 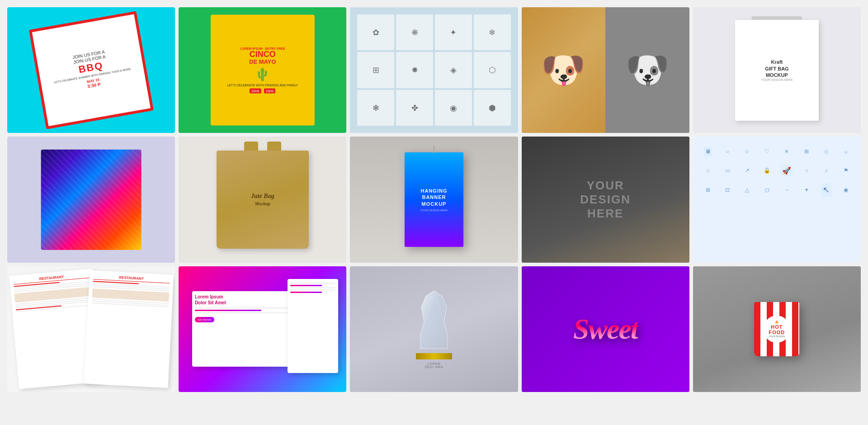 What do you see at coordinates (434, 199) in the screenshot?
I see `banner-container: HANGINGBANNERMOCKUP YOUR DESIGN HERE` at bounding box center [434, 199].